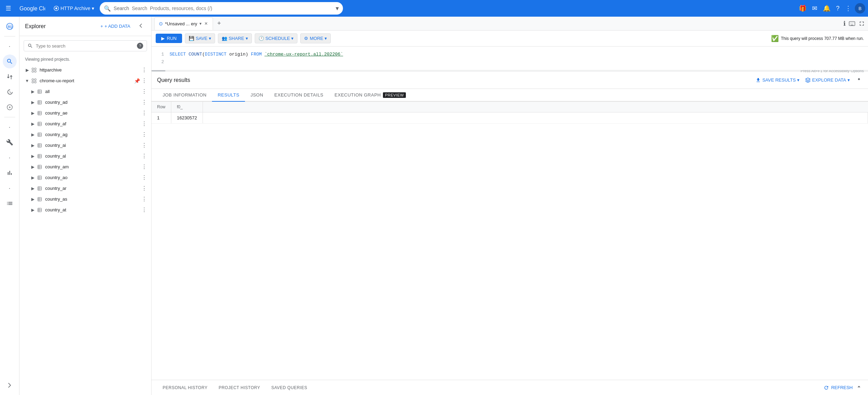 This screenshot has height=395, width=868. Describe the element at coordinates (27, 81) in the screenshot. I see `chevron-down-icon: ▼` at that location.